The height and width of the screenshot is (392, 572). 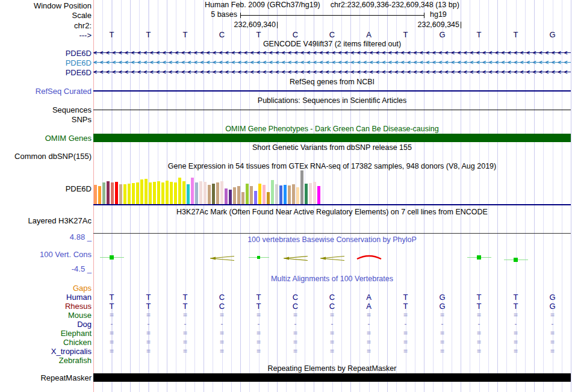 What do you see at coordinates (46, 92) in the screenshot?
I see `refseq-curated-label: RefSeq Curated` at bounding box center [46, 92].